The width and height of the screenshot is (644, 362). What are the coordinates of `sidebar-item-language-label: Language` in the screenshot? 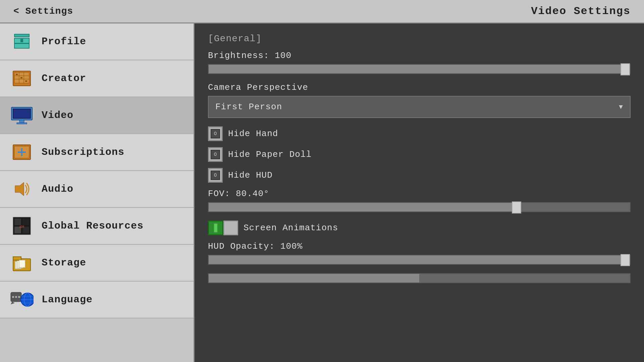 It's located at (67, 300).